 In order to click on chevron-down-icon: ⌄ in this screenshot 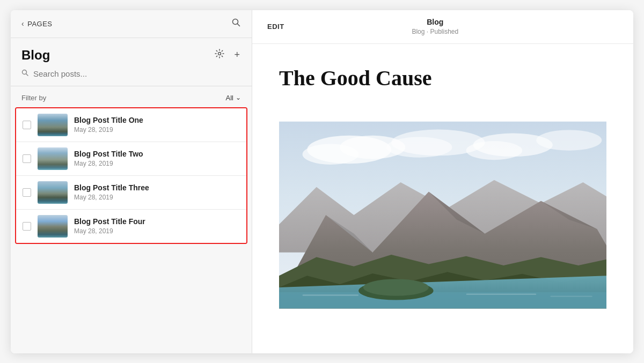, I will do `click(238, 98)`.